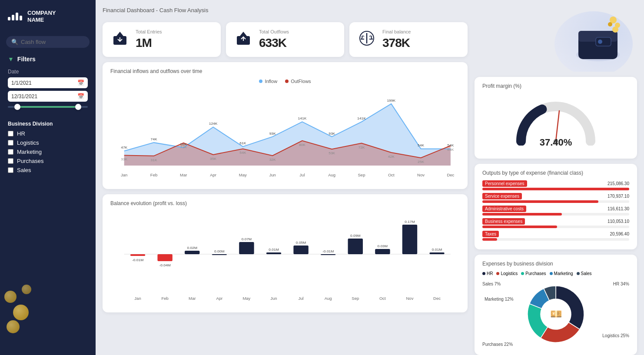 This screenshot has height=355, width=644. Describe the element at coordinates (556, 223) in the screenshot. I see `expense-bar-item: Business expenses 110,053.10` at that location.